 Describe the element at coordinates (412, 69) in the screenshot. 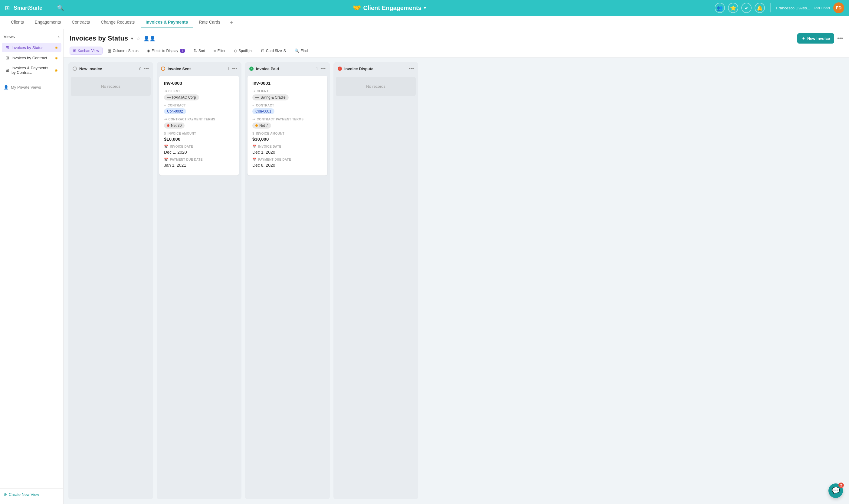

I see `col-more-dispute: •••` at that location.